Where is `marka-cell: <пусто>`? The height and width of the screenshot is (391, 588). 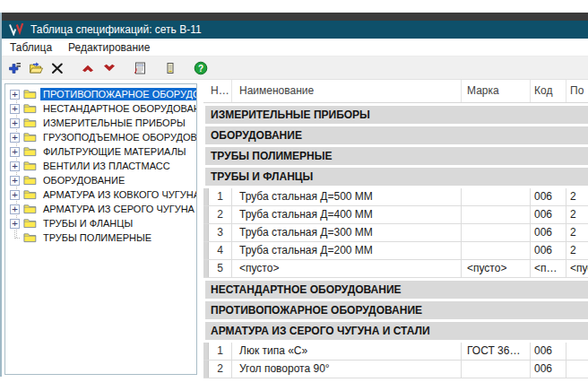
marka-cell: <пусто> is located at coordinates (497, 269).